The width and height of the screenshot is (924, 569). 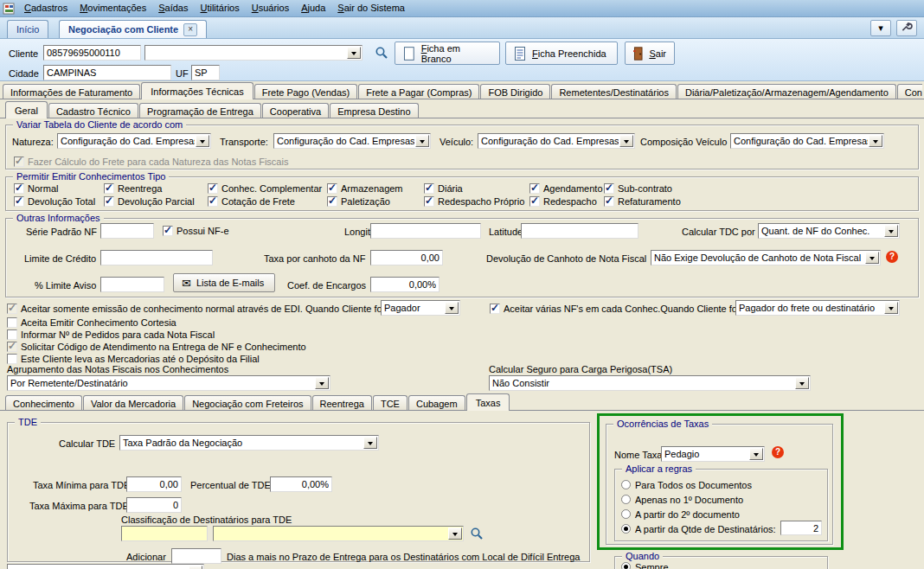 I want to click on deposito-checkbox, so click(x=12, y=359).